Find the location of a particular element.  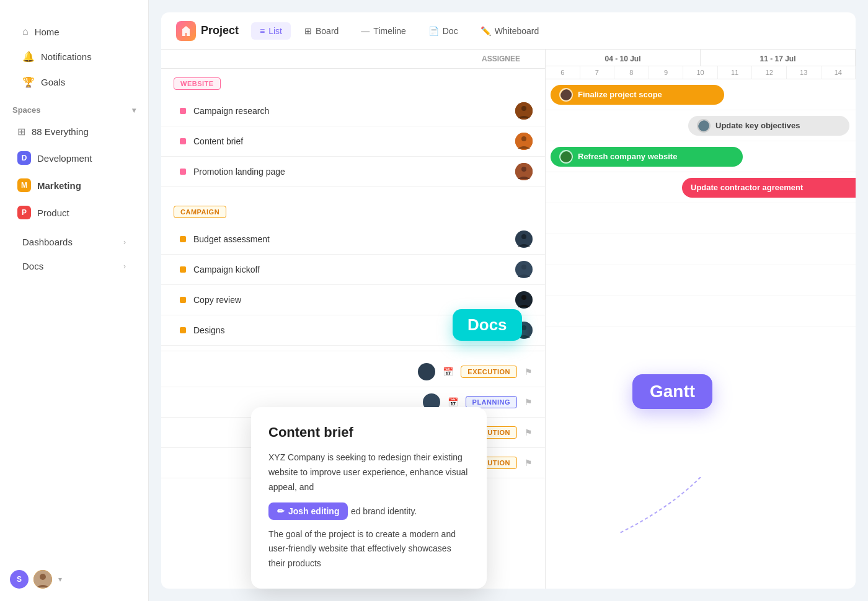

gantt-days: 6 7 8 9 10 11 12 13 14 is located at coordinates (701, 73).